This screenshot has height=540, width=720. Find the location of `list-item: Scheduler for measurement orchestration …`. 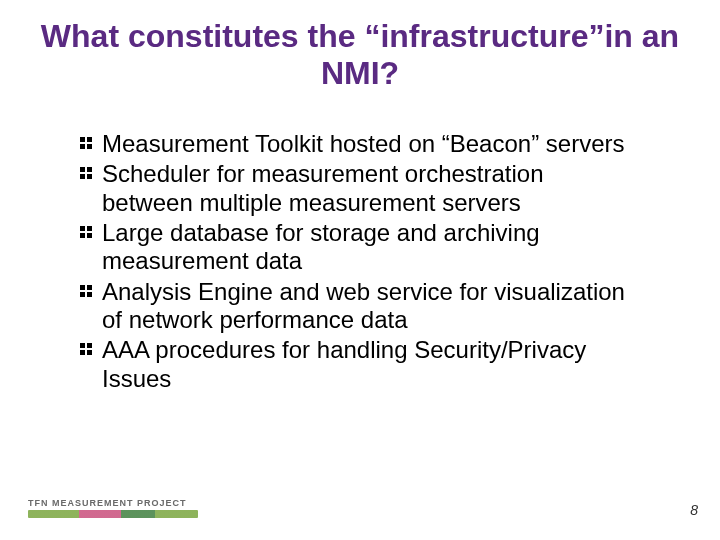

list-item: Scheduler for measurement orchestration … is located at coordinates (360, 188).